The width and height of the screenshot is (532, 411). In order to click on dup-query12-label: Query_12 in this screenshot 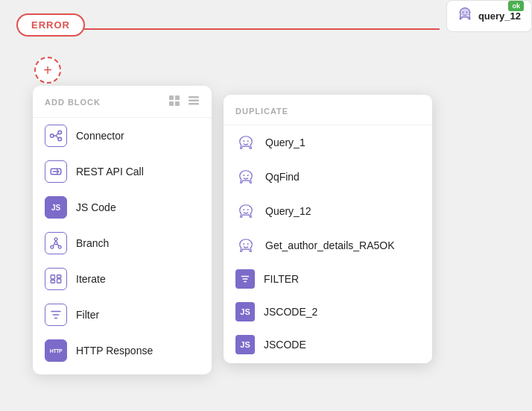, I will do `click(288, 211)`.